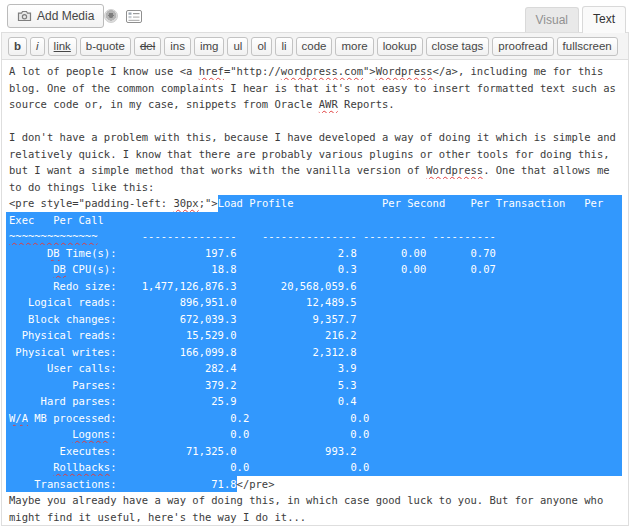 This screenshot has width=630, height=526. I want to click on circle-icon, so click(111, 16).